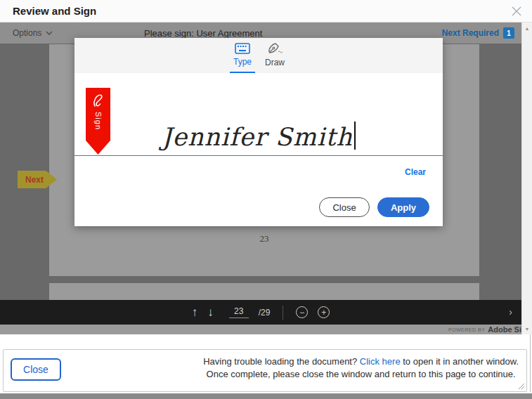 Image resolution: width=532 pixels, height=399 pixels. What do you see at coordinates (505, 329) in the screenshot?
I see `brand-name: Adobe Si` at bounding box center [505, 329].